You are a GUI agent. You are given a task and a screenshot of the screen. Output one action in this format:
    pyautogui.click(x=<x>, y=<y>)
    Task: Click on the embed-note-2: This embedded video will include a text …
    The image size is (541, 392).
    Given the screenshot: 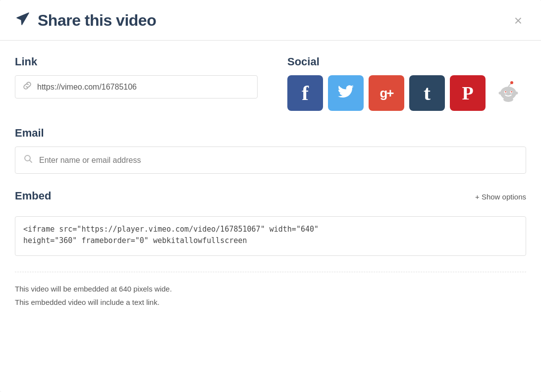 What is the action you would take?
    pyautogui.click(x=270, y=302)
    